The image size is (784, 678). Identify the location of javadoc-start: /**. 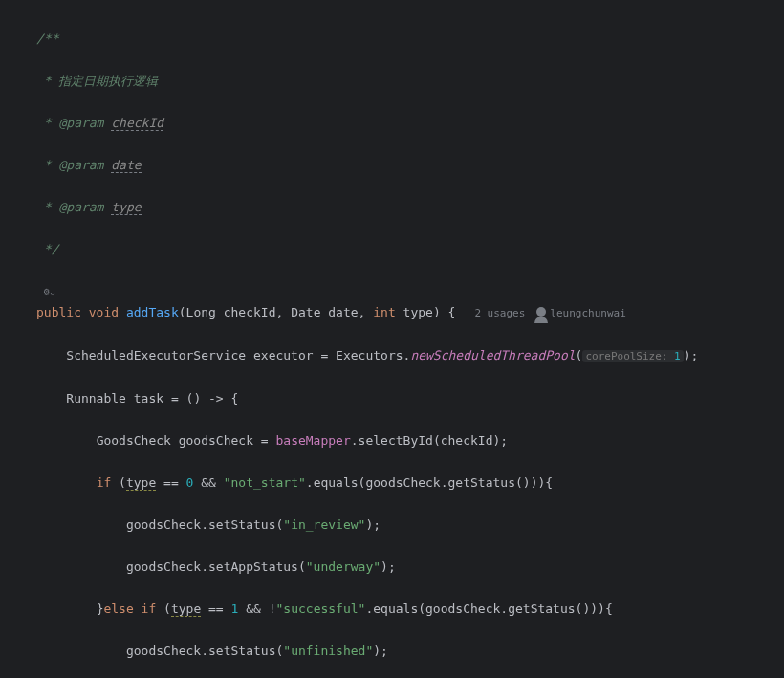
(48, 38).